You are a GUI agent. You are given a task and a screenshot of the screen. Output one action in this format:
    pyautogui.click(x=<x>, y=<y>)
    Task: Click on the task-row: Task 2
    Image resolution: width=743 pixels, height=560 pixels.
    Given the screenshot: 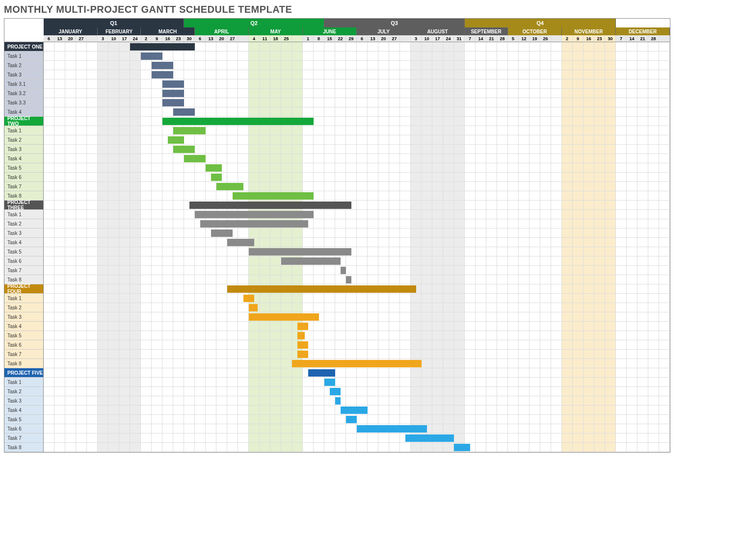 What is the action you would take?
    pyautogui.click(x=337, y=224)
    